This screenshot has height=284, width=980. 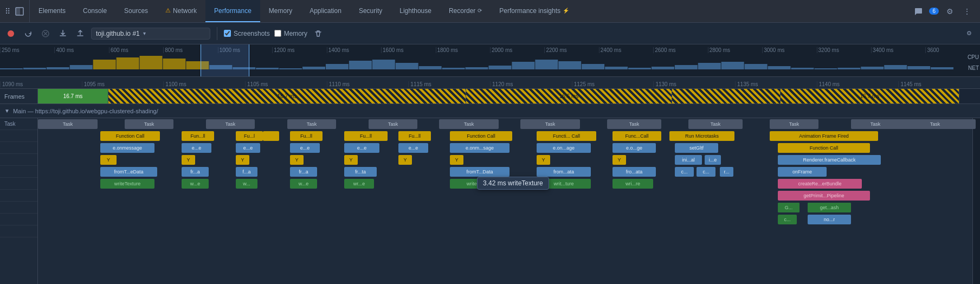 What do you see at coordinates (802, 172) in the screenshot?
I see `task-block: onFrame` at bounding box center [802, 172].